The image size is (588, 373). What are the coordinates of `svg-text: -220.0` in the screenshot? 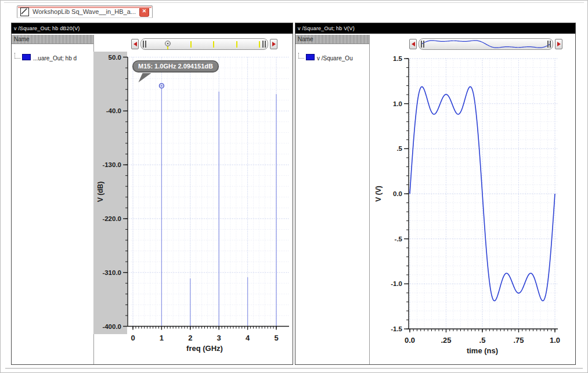 It's located at (111, 219).